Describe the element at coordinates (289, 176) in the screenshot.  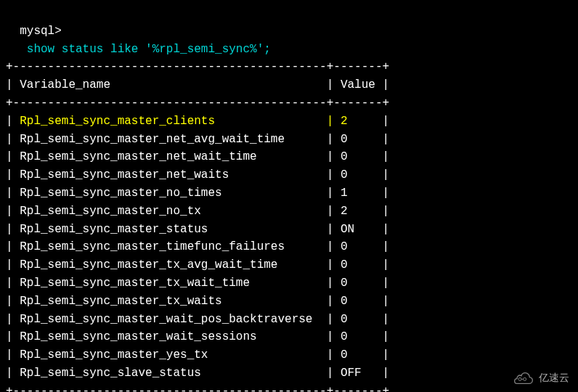
I see `table-row: | Rpl_semi_sync_master_net_waits | 0 |` at that location.